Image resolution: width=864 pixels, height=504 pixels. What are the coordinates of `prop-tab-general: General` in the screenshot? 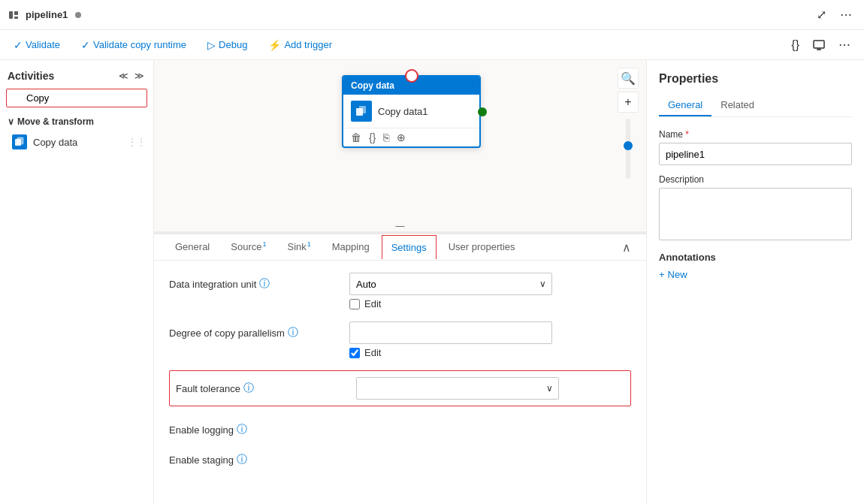 It's located at (685, 105).